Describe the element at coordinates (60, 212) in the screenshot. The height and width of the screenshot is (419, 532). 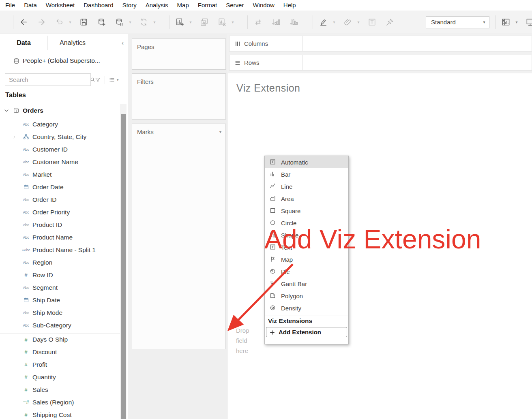
I see `field-item: AbcOrder Priority` at that location.